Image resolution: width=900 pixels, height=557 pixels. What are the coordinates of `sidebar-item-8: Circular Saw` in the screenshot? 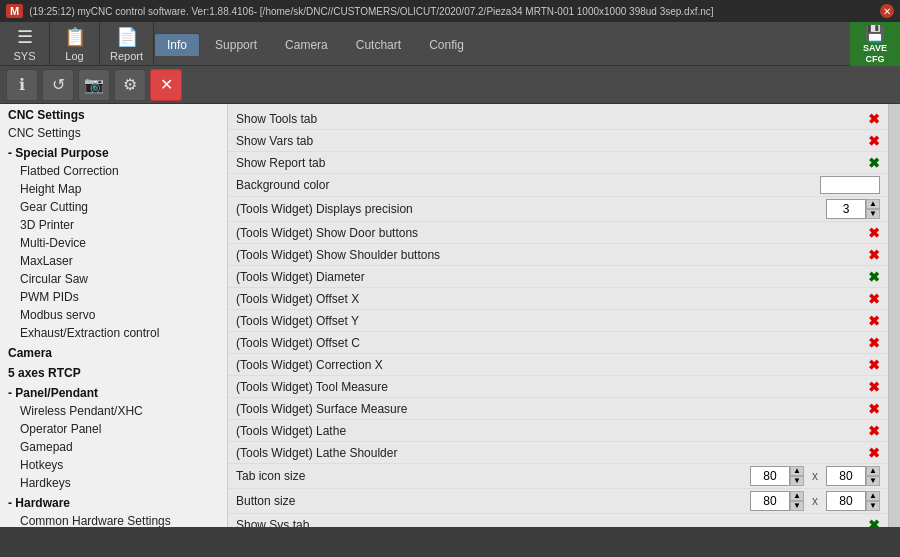 It's located at (114, 279).